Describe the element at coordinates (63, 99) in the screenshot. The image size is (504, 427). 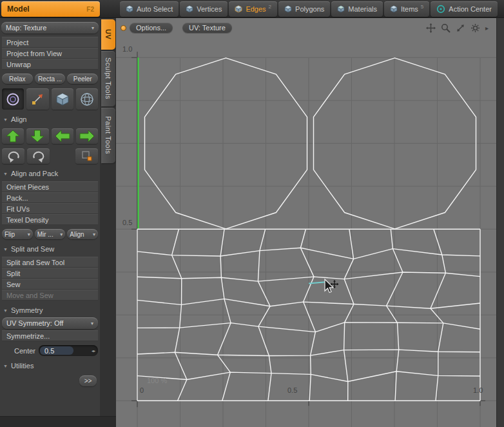
I see `uv-cube-tool-button` at that location.